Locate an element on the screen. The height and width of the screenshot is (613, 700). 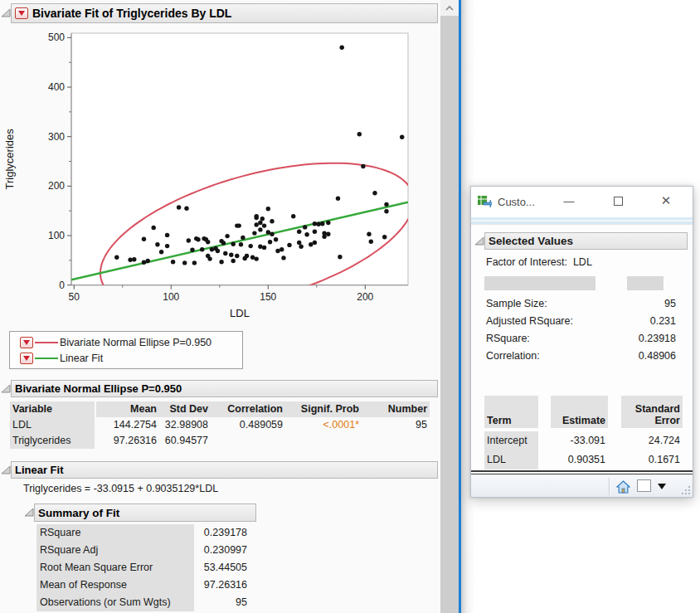
close-button: ✕ is located at coordinates (666, 201).